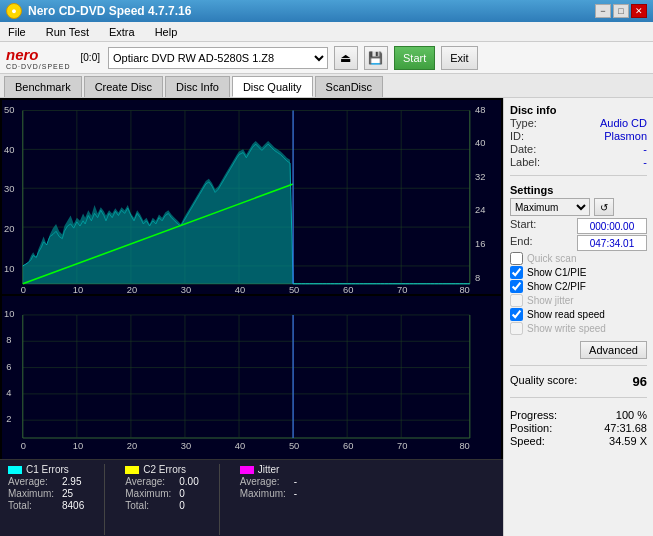 This screenshot has height=536, width=653. What do you see at coordinates (198, 86) in the screenshot?
I see `tab-disc-info: Disc Info` at bounding box center [198, 86].